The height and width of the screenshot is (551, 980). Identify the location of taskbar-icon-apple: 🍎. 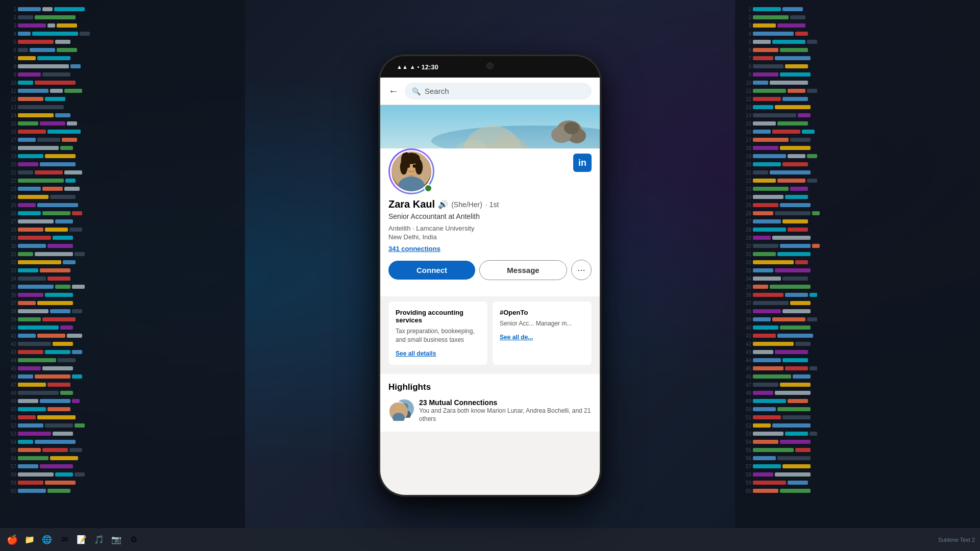
(12, 540).